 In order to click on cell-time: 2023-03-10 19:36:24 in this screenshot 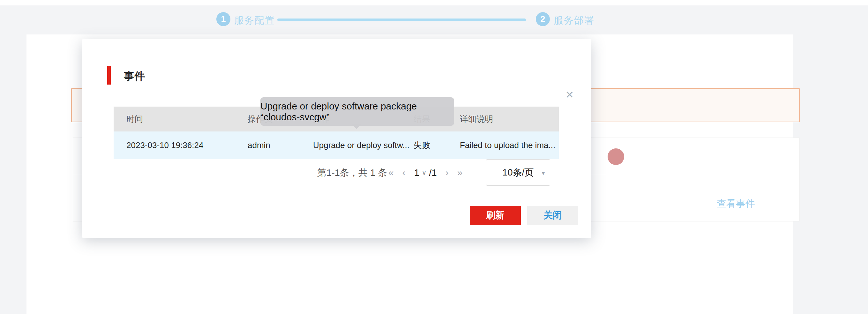, I will do `click(181, 146)`.